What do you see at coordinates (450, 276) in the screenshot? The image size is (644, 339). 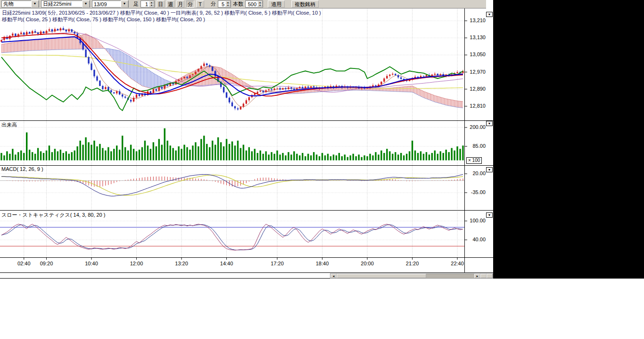 I see `scrollbar-track` at bounding box center [450, 276].